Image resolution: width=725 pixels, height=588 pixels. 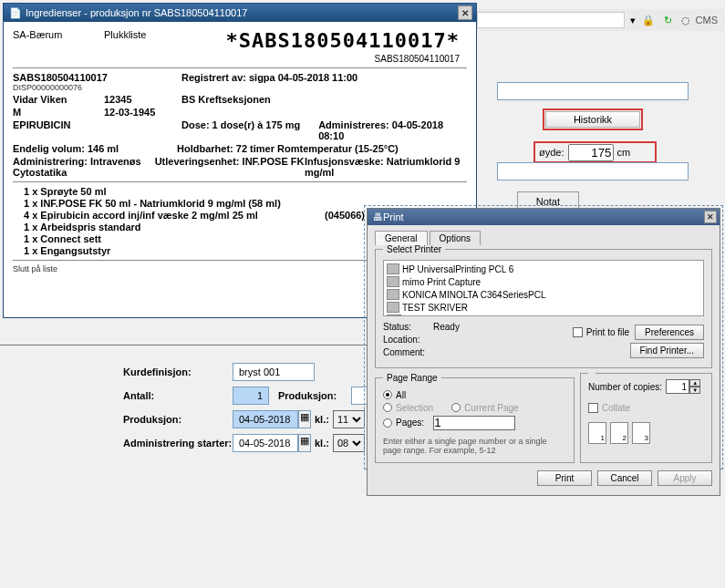 What do you see at coordinates (503, 328) in the screenshot?
I see `status-value: Ready` at bounding box center [503, 328].